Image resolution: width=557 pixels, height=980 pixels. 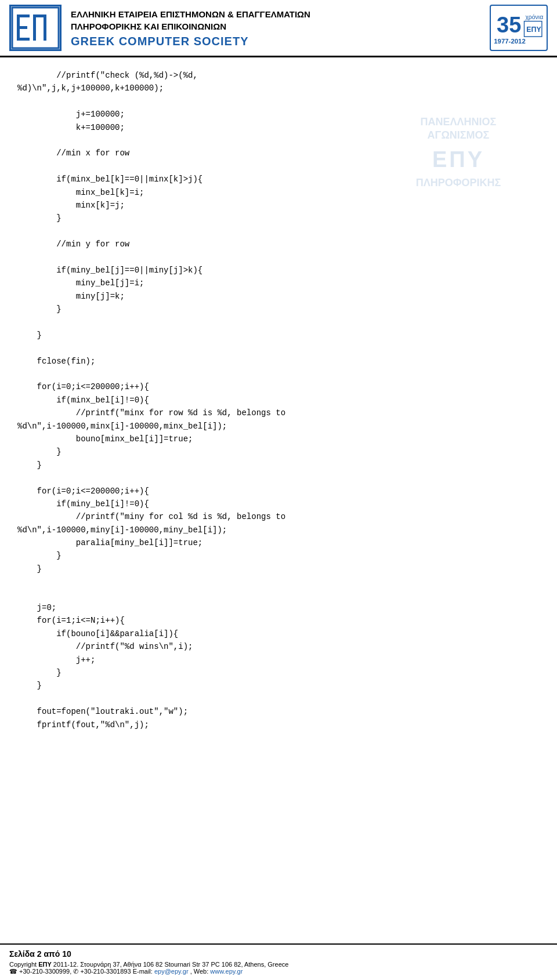 I want to click on email-label: E-mail:, so click(x=144, y=971).